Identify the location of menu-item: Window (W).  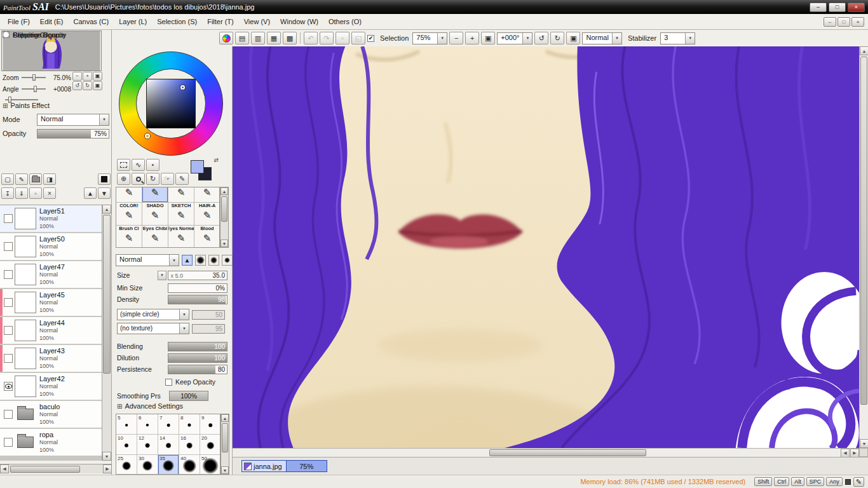
(299, 22).